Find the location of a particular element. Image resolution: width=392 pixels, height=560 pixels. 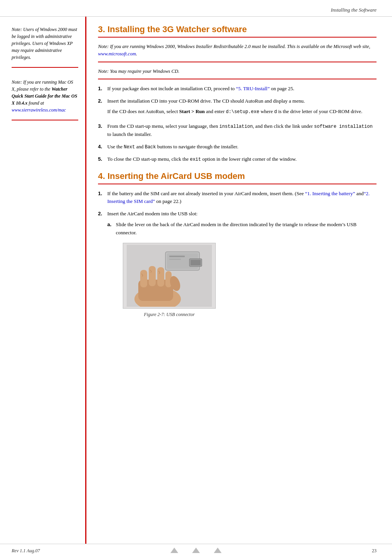

section3-step5-num: 5. is located at coordinates (103, 160).